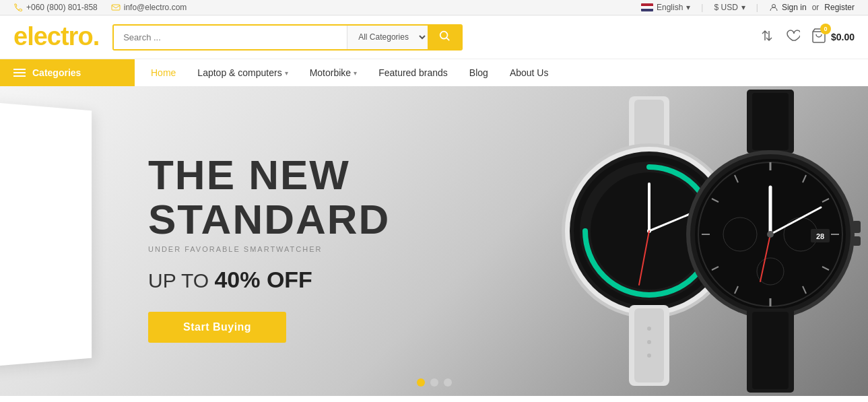 The height and width of the screenshot is (402, 868). Describe the element at coordinates (444, 38) in the screenshot. I see `search-button` at that location.